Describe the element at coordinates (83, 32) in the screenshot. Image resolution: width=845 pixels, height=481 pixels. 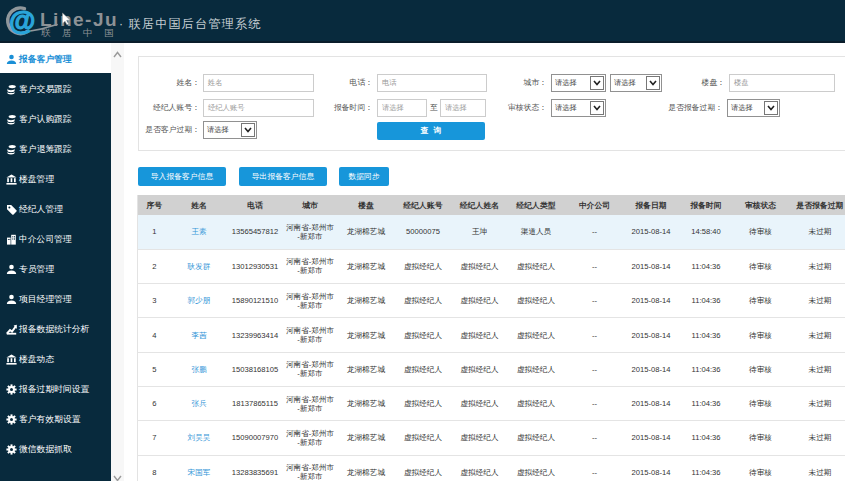
I see `svg-text: 联居中国` at that location.